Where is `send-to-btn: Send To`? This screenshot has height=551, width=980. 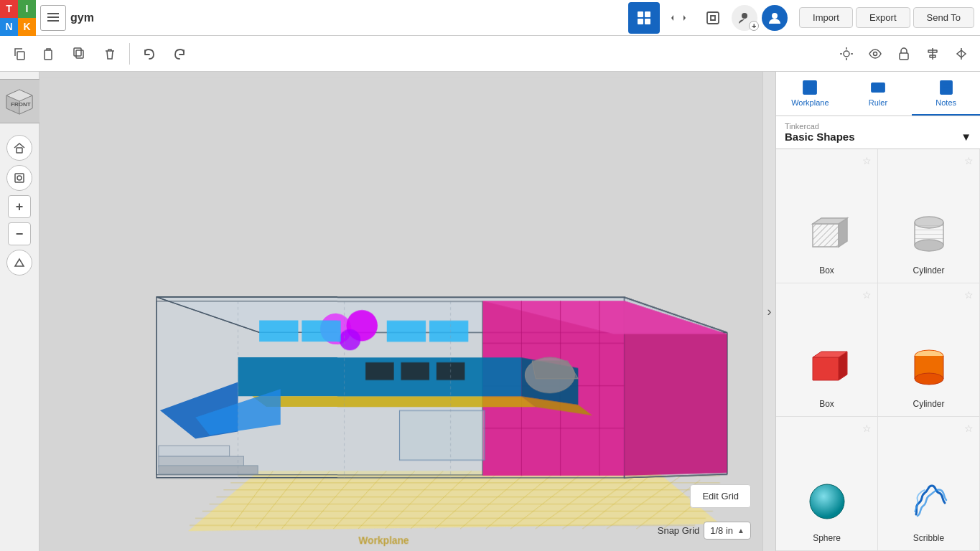
send-to-btn: Send To is located at coordinates (943, 17).